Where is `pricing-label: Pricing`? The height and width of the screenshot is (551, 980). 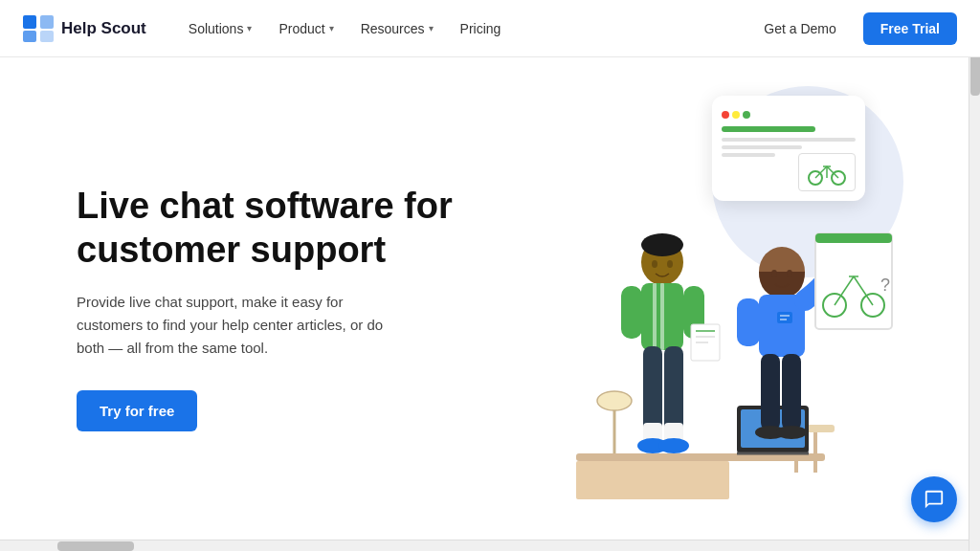
pricing-label: Pricing is located at coordinates (480, 29).